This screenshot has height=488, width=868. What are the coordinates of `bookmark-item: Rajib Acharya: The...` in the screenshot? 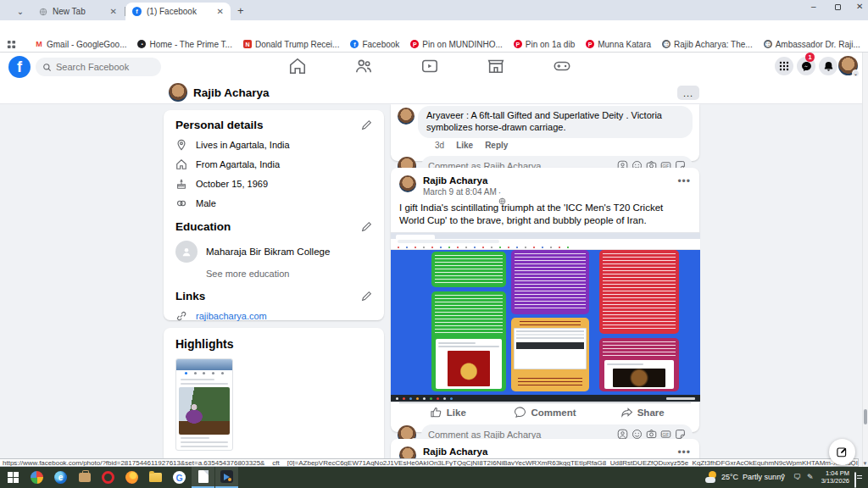 It's located at (707, 44).